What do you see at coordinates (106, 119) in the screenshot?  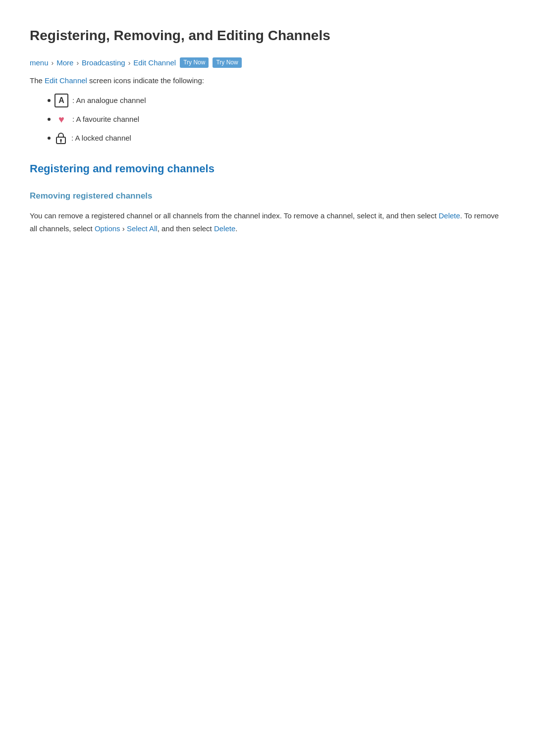 I see `favourite-description: : A favourite channel` at bounding box center [106, 119].